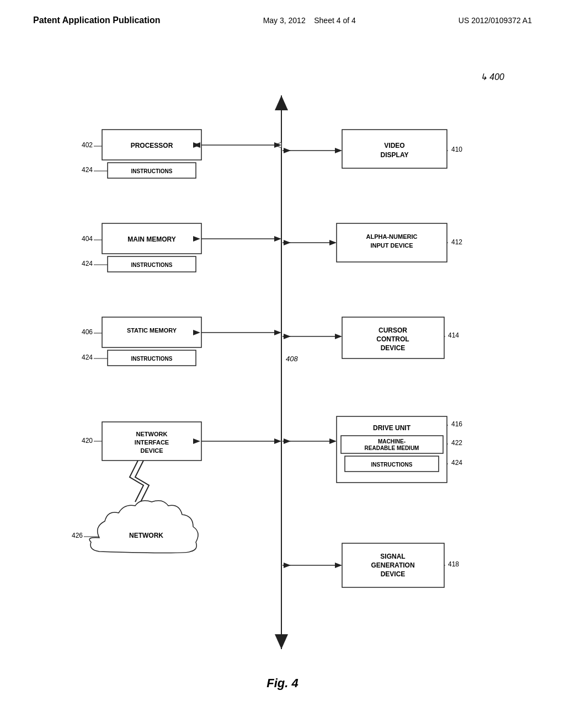 The image size is (565, 728). I want to click on svg-text: 404, so click(87, 239).